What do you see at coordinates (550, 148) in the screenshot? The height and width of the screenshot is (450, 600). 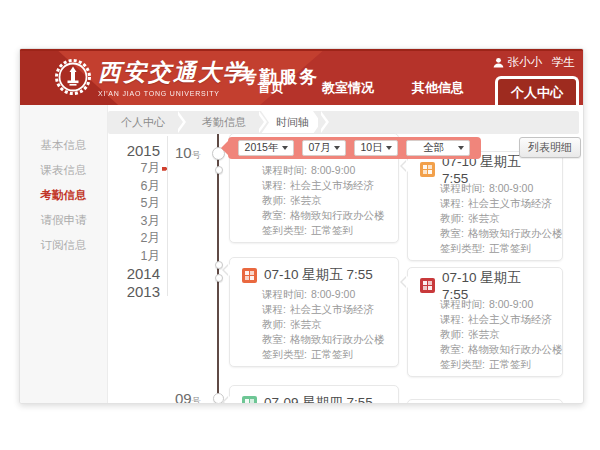 I see `list-detail-button: 列表明细` at bounding box center [550, 148].